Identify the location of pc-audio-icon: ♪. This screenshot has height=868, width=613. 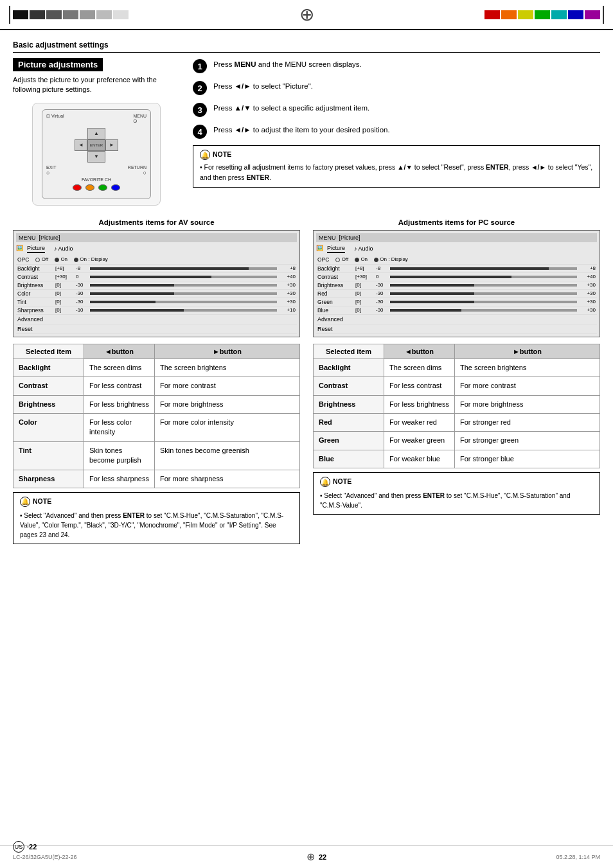
(356, 249).